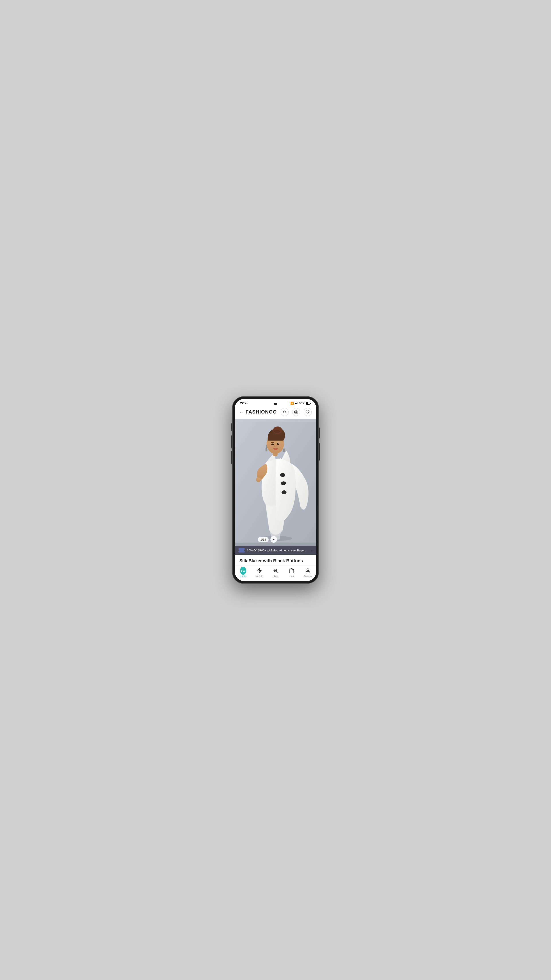  I want to click on play-button: ▶, so click(274, 539).